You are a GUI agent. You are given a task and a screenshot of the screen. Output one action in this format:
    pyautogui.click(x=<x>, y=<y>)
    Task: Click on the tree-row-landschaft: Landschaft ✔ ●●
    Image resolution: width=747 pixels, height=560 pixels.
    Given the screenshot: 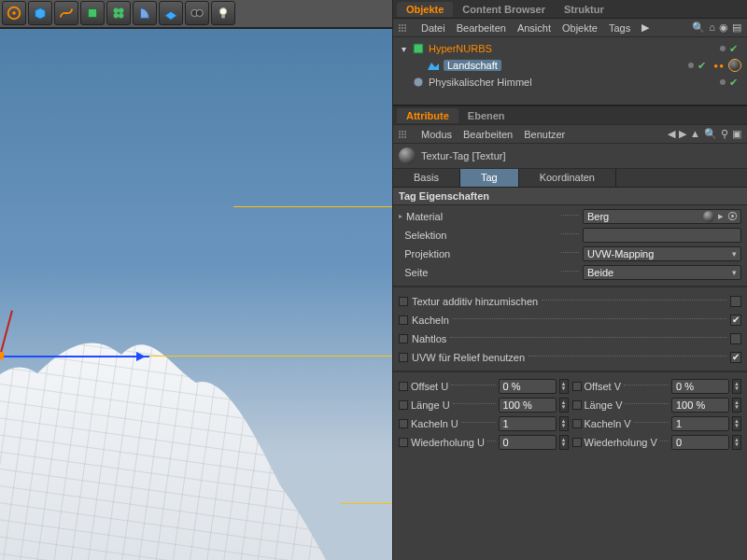 What is the action you would take?
    pyautogui.click(x=570, y=65)
    